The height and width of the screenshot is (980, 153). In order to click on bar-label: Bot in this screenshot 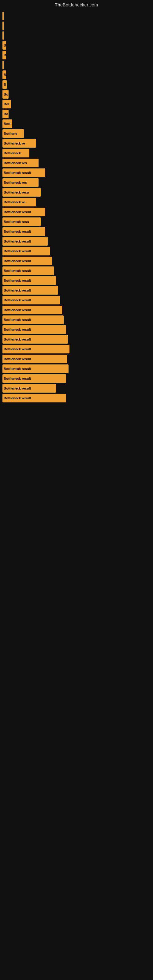, I will do `click(6, 104)`.